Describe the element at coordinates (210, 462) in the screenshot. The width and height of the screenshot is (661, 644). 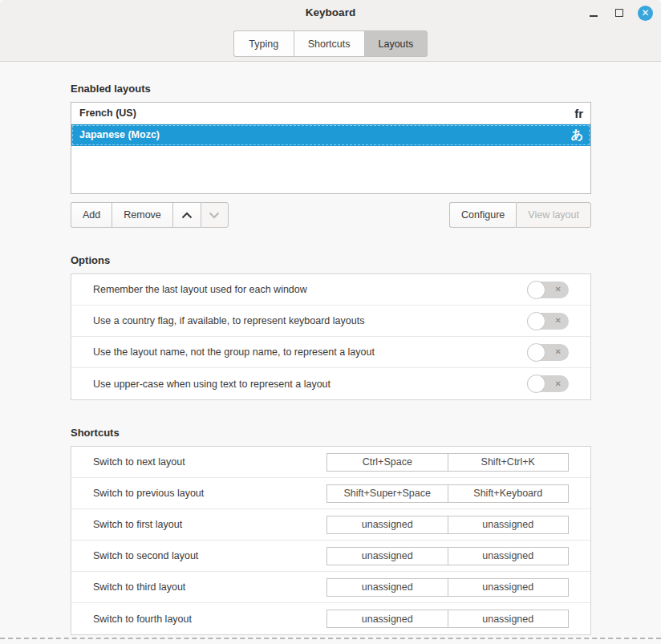
I see `shortcut-label: Switch to next layout` at that location.